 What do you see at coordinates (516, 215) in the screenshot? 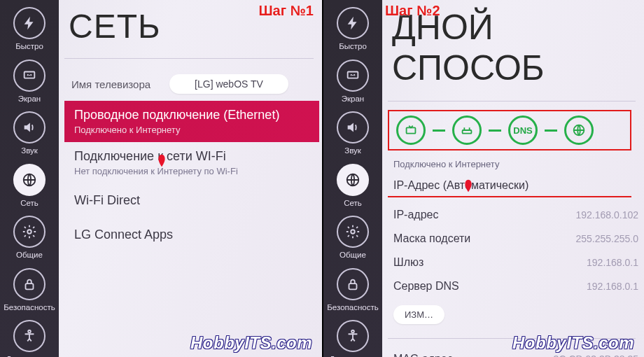
I see `ip-row: IP-адрес 192.168.0.102` at bounding box center [516, 215].